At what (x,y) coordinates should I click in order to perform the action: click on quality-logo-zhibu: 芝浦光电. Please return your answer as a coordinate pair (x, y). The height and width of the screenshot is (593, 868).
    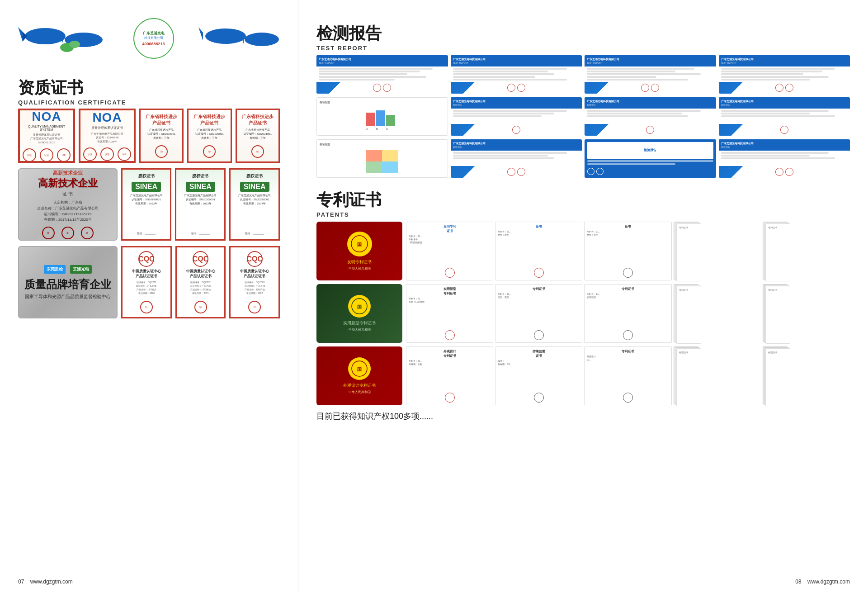
    Looking at the image, I should click on (81, 270).